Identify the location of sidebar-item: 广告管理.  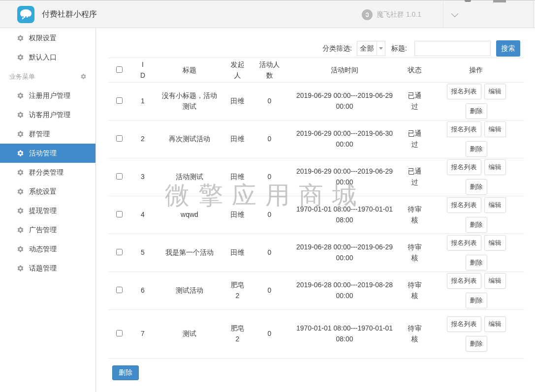
(48, 230).